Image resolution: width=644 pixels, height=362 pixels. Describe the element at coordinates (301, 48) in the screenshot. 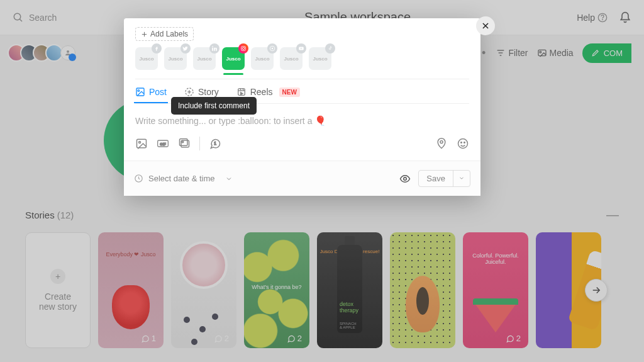

I see `youtube-icon` at that location.